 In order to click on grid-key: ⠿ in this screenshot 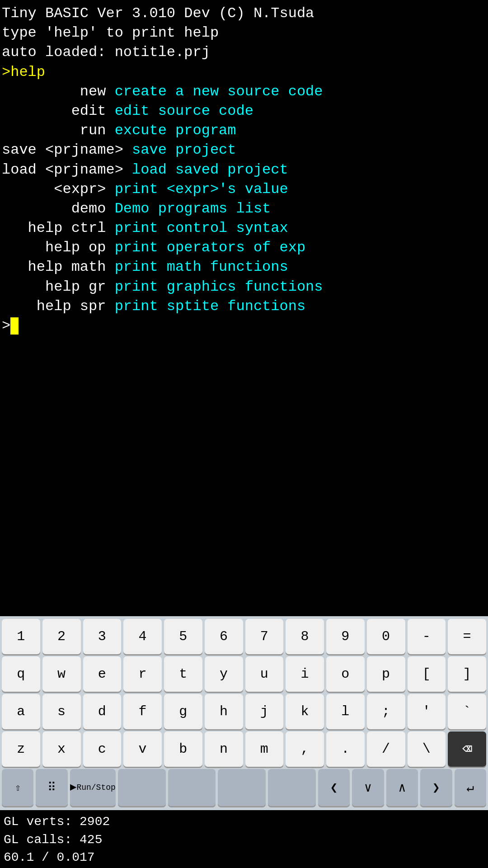, I will do `click(52, 788)`.